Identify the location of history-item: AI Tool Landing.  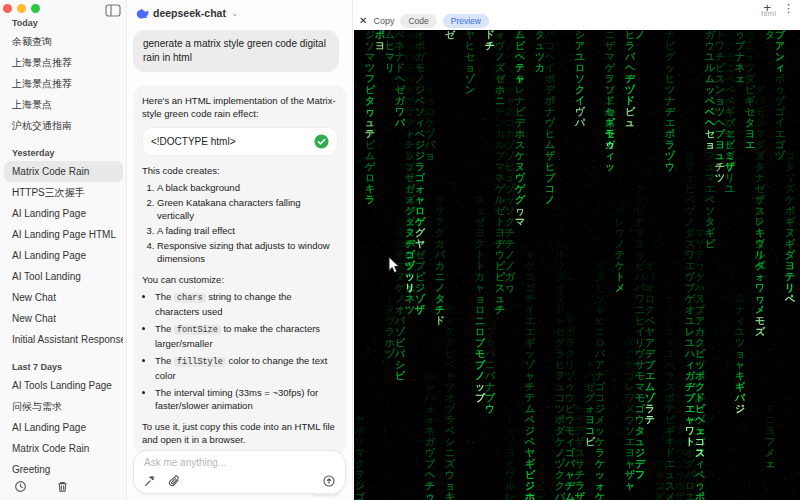
(64, 276).